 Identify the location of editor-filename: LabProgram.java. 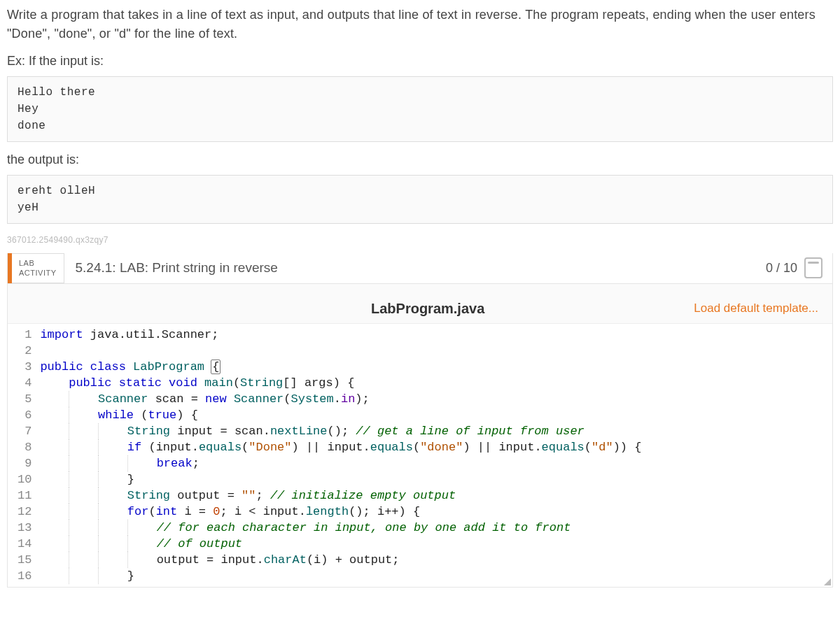
(428, 308).